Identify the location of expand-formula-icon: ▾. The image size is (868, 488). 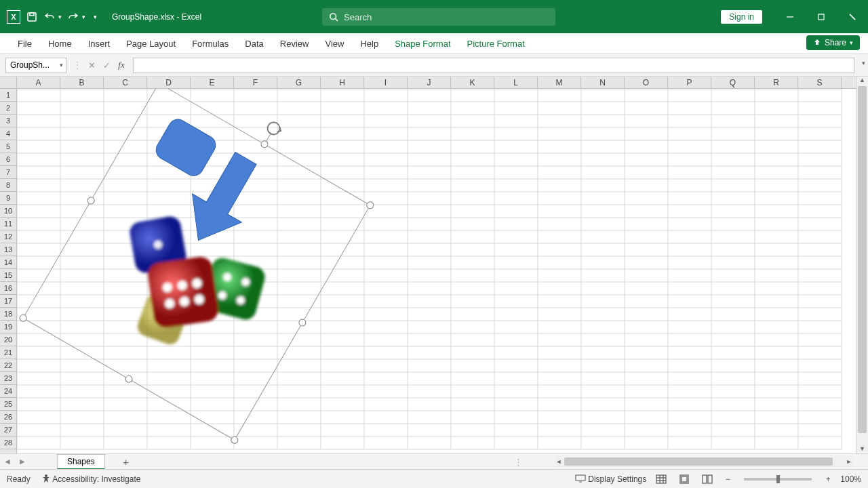
(864, 63).